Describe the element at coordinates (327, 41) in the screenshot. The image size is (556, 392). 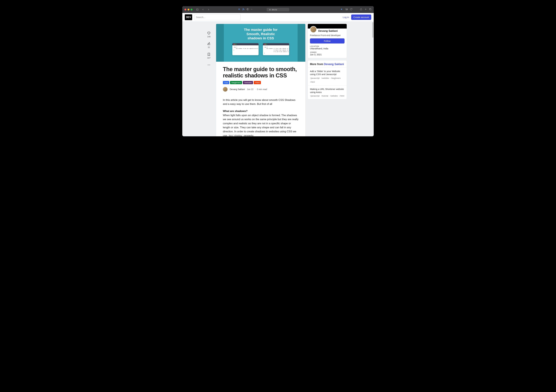
I see `author-card: Devang Saklani Freelance Front-end devel…` at that location.